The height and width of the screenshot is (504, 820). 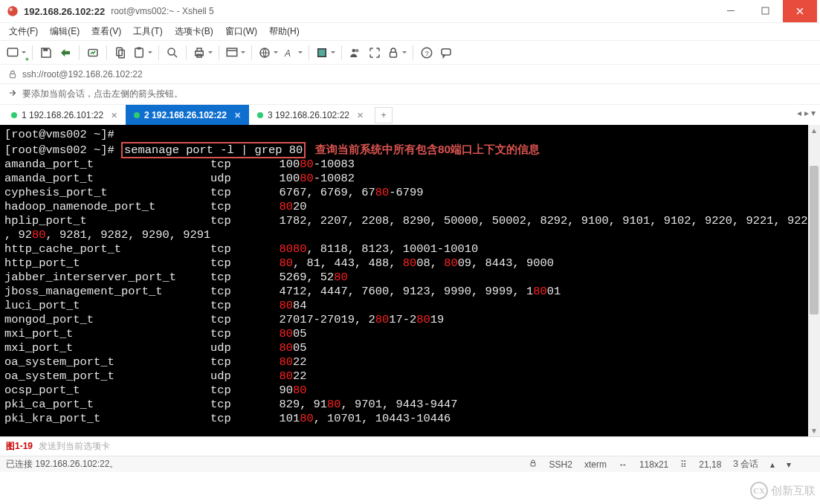 I want to click on window-buttons, so click(x=766, y=11).